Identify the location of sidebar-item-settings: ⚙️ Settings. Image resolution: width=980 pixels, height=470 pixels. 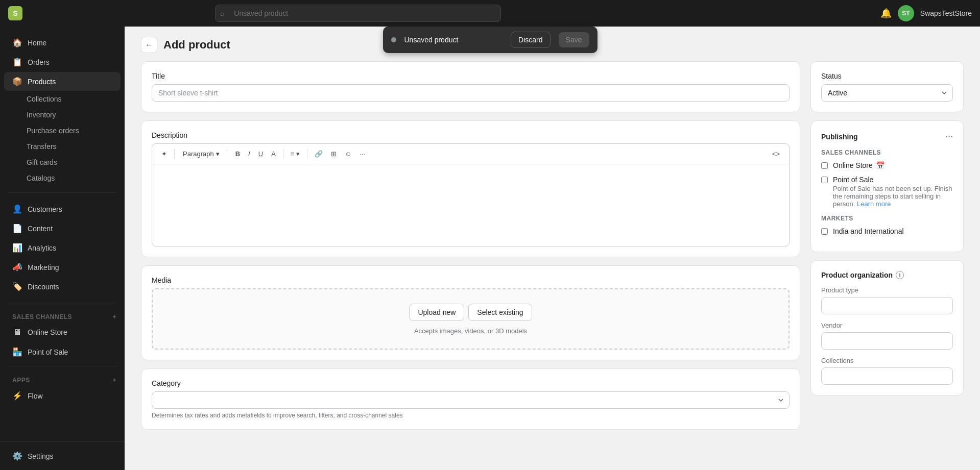
(62, 456).